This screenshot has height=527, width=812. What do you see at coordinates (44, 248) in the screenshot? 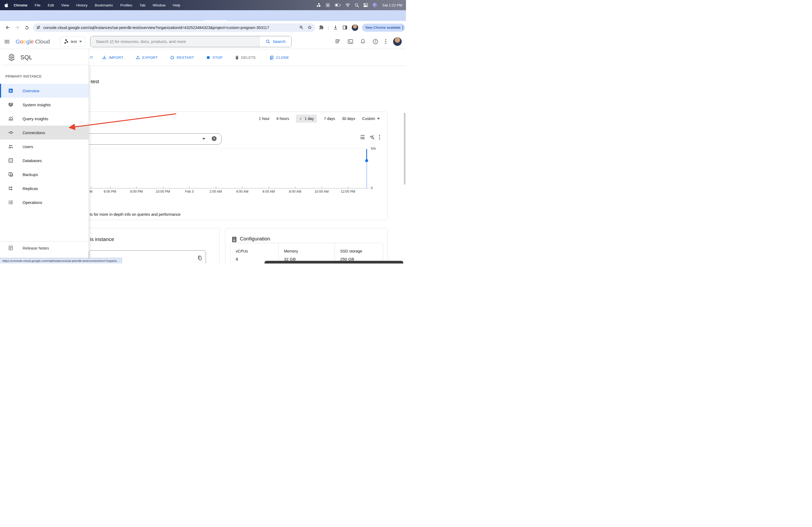
I see `sidebar-item-release-notes: Release Notes` at bounding box center [44, 248].